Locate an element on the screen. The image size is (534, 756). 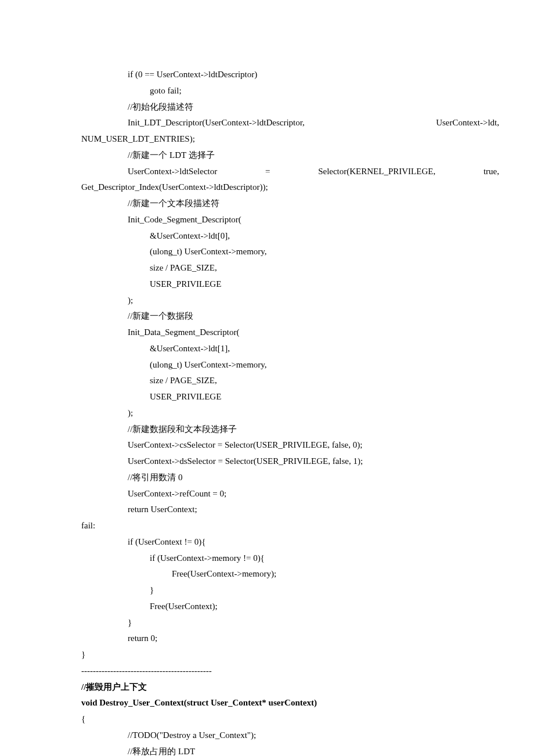
code-line: return 0; is located at coordinates (267, 639).